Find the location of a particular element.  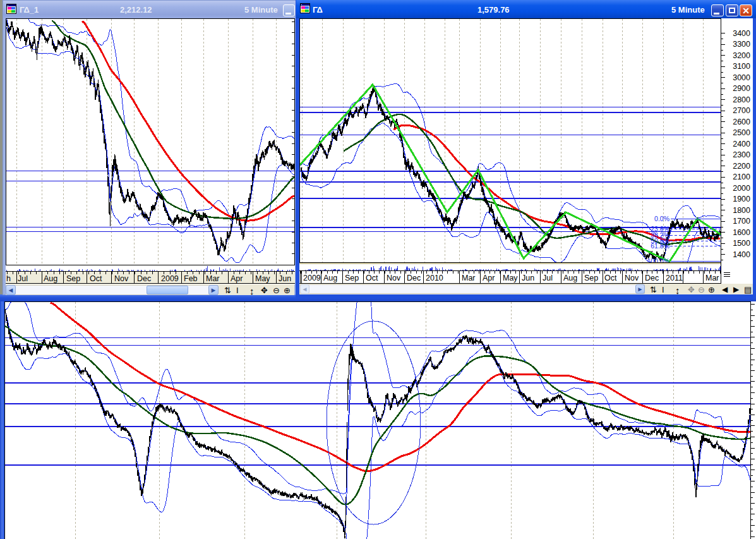

svg-text: 2400 is located at coordinates (741, 144).